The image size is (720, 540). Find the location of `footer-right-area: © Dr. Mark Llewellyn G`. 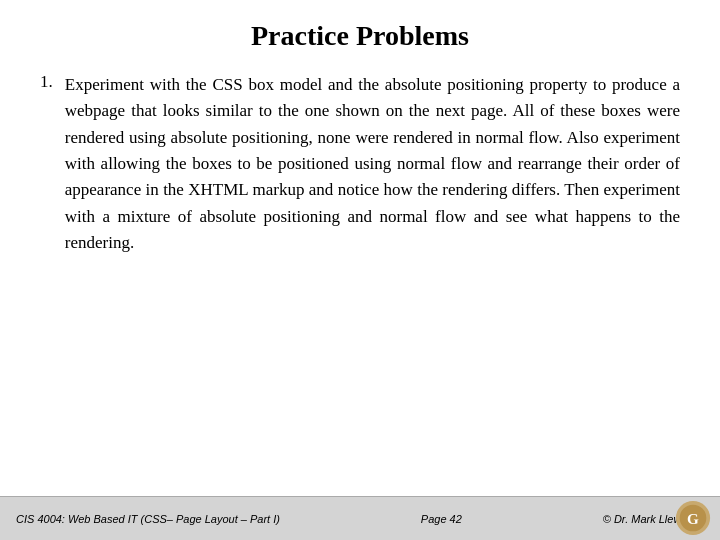

footer-right-area: © Dr. Mark Llewellyn G is located at coordinates (654, 519).